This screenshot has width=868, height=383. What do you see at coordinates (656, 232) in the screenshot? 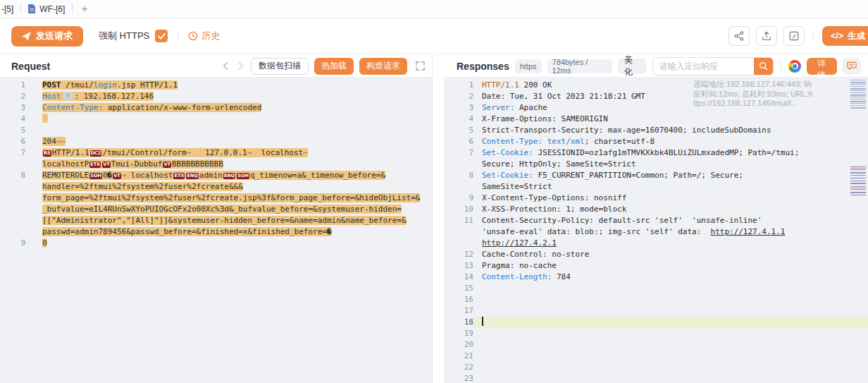
I see `code-line: 'unsafe-eval' data: blob:; img-src 'self…` at bounding box center [656, 232].